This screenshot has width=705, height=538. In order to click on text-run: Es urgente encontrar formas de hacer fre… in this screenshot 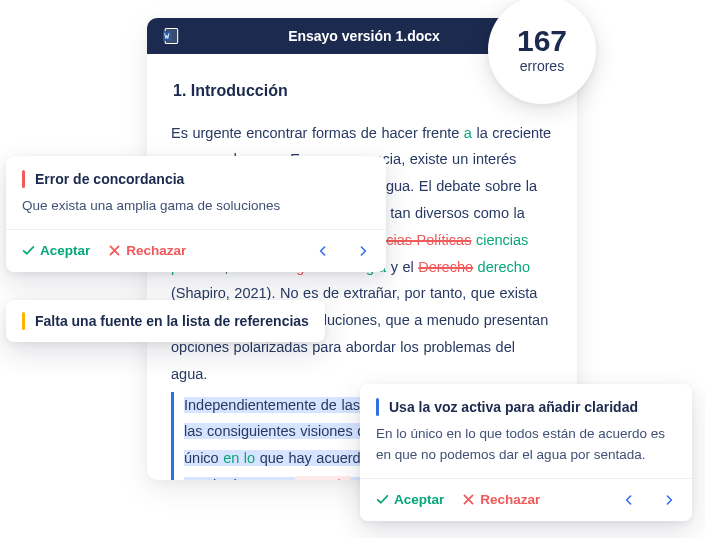, I will do `click(318, 133)`.